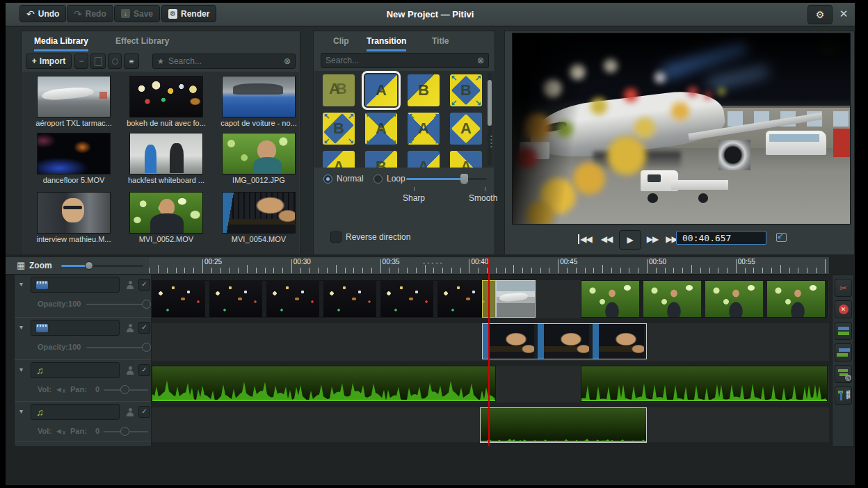 This screenshot has width=868, height=488. I want to click on skip-backward-button: ◀◀, so click(585, 239).